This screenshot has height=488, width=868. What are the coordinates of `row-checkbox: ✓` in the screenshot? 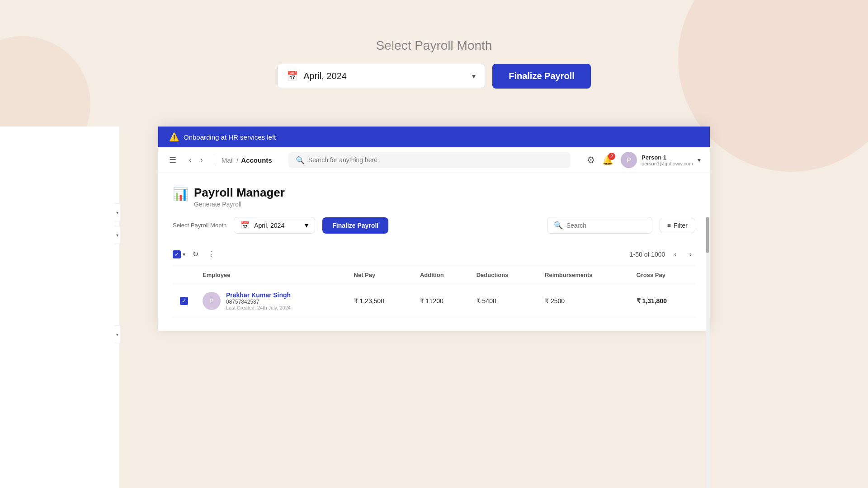 It's located at (184, 301).